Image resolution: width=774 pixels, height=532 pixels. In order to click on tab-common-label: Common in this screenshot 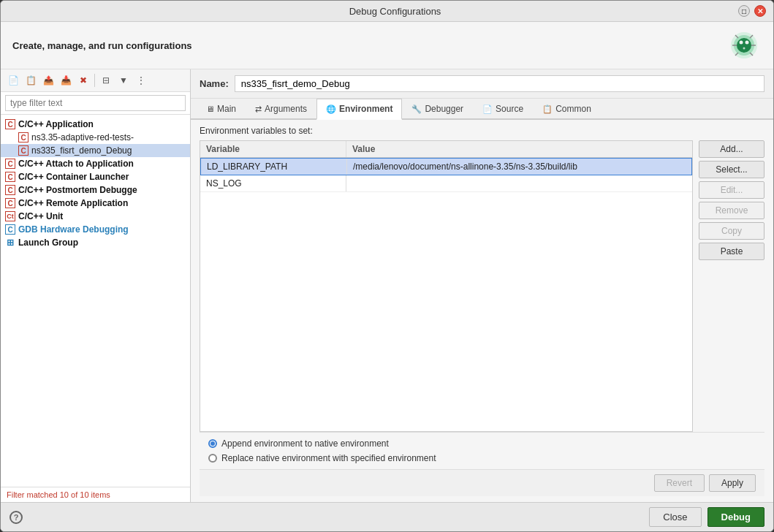, I will do `click(573, 109)`.